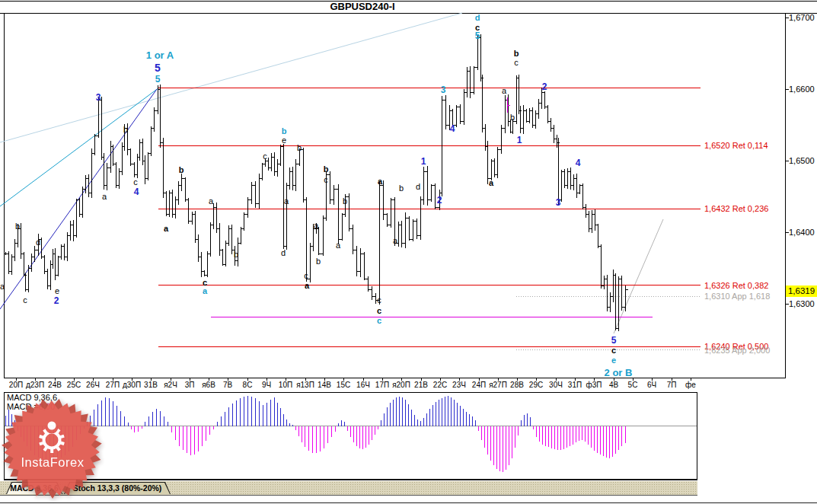 This screenshot has height=504, width=817. Describe the element at coordinates (401, 385) in the screenshot. I see `time-axis-tick-label: я20П` at that location.